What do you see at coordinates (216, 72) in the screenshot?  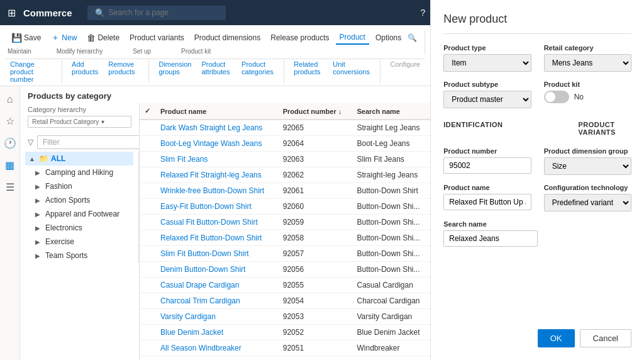 I see `product-attributes-link: Product attributes` at bounding box center [216, 72].